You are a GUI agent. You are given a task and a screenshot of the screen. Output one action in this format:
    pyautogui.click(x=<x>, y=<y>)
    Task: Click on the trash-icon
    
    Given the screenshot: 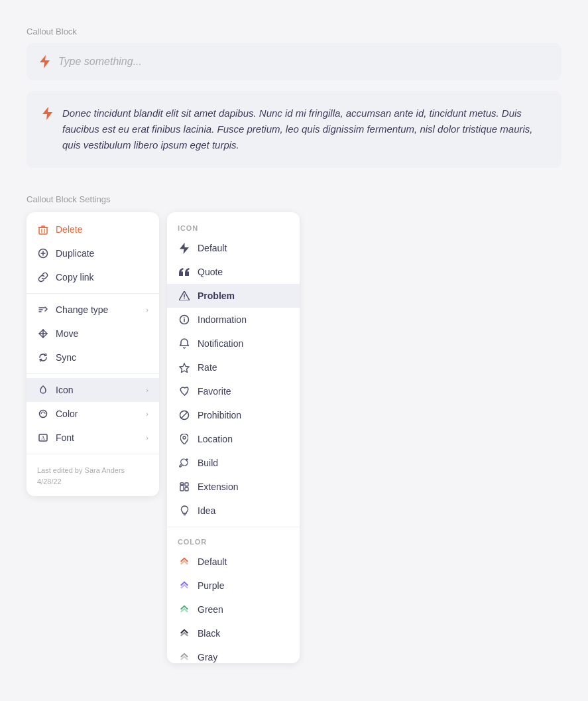 What is the action you would take?
    pyautogui.click(x=43, y=229)
    